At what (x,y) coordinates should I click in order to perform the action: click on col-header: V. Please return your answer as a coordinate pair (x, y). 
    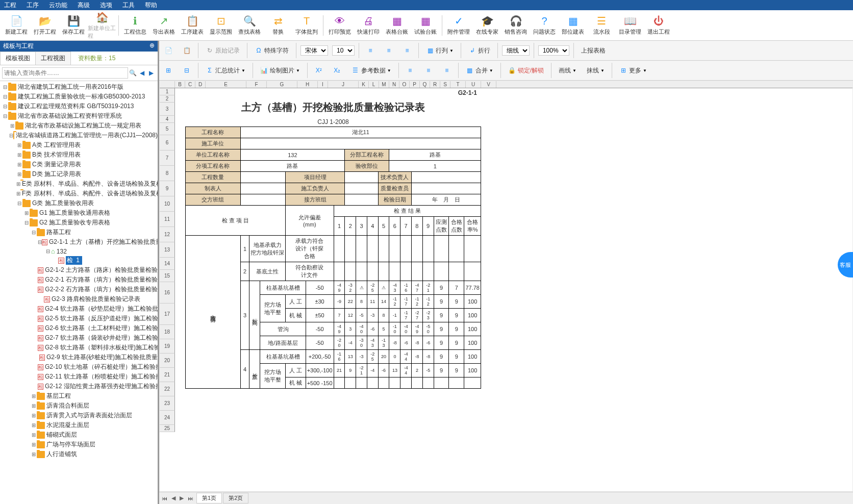
    Looking at the image, I should click on (489, 85).